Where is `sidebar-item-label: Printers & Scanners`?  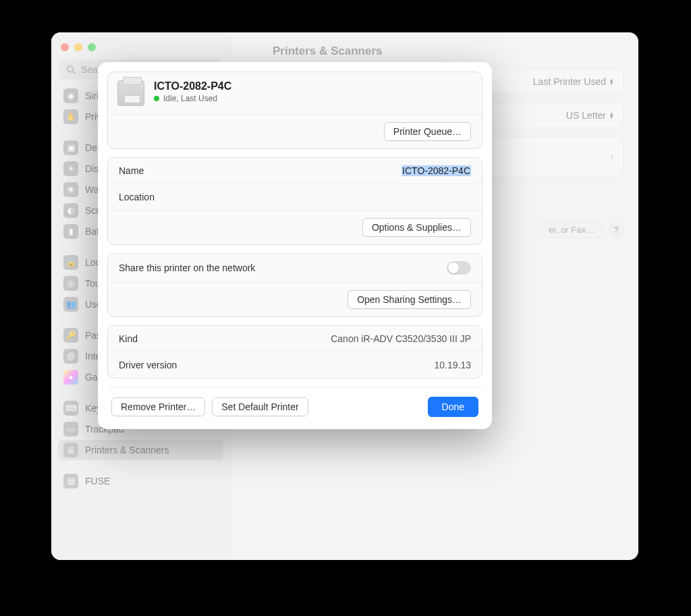 sidebar-item-label: Printers & Scanners is located at coordinates (127, 450).